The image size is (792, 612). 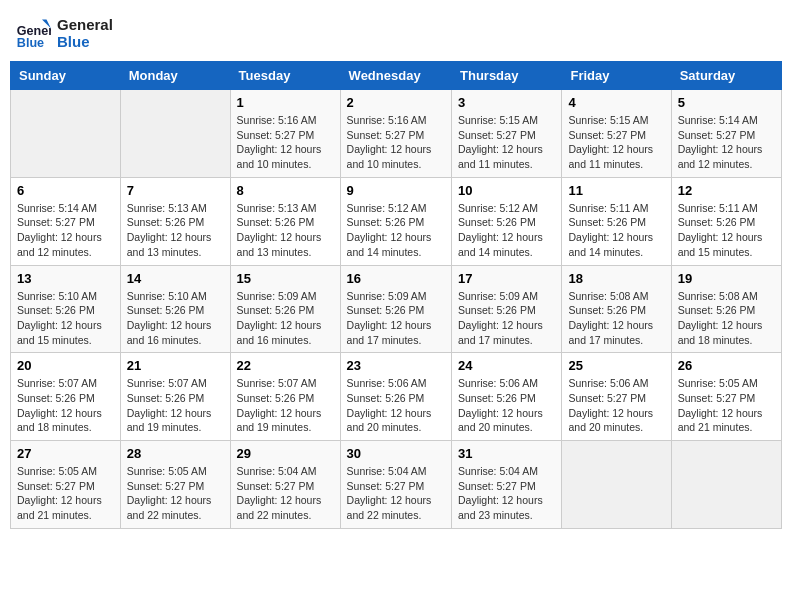 I want to click on weekday-header-cell: Monday, so click(x=175, y=76).